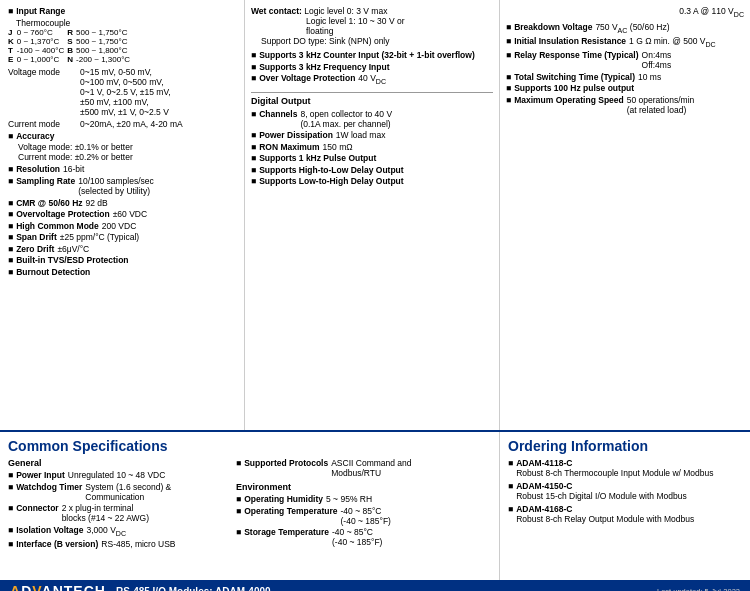 The image size is (750, 591). Describe the element at coordinates (49, 492) in the screenshot. I see `watchdog-label: Watchdog Timer` at that location.